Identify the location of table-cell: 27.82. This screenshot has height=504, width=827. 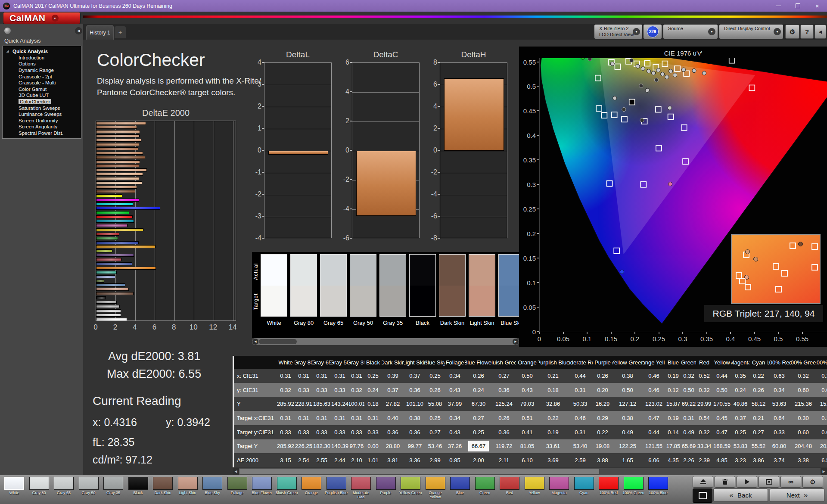
(393, 404).